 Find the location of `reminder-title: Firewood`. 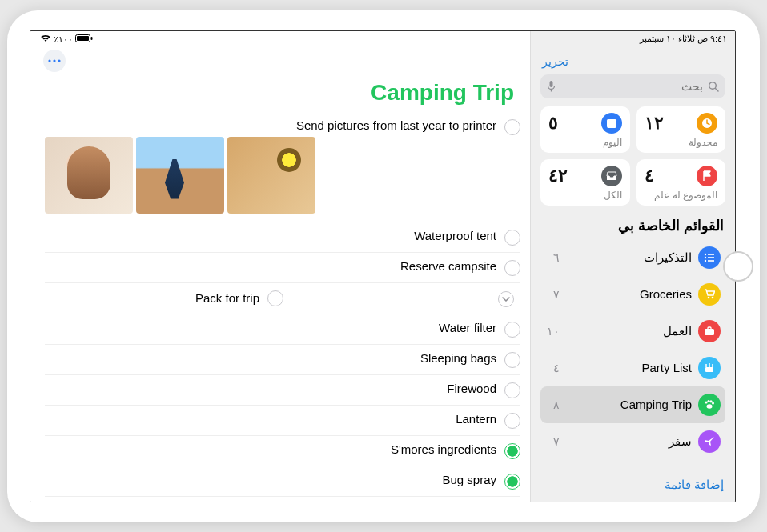

reminder-title: Firewood is located at coordinates (271, 389).